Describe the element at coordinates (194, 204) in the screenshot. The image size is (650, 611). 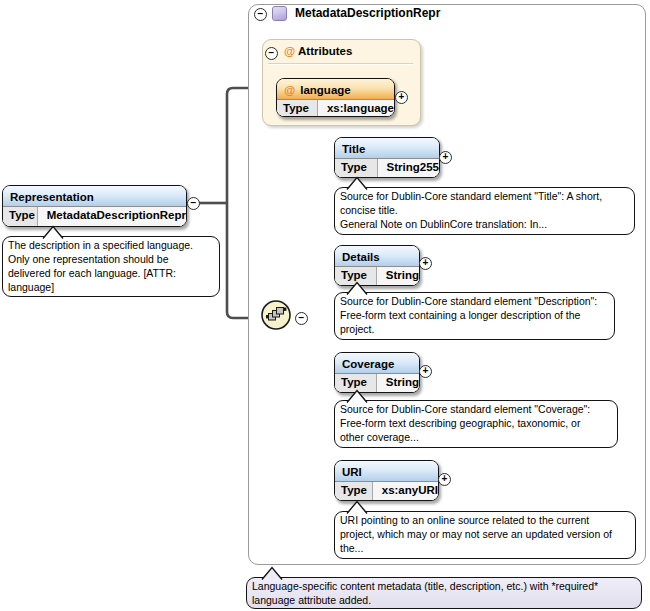
I see `collapse-icon-representation: −` at that location.